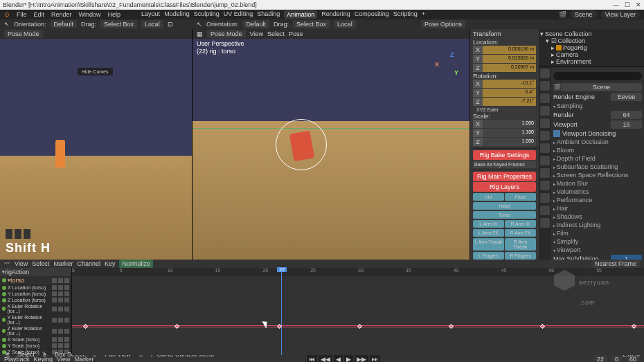 The height and width of the screenshot is (362, 644). Describe the element at coordinates (598, 217) in the screenshot. I see `props-section: Shadows` at that location.